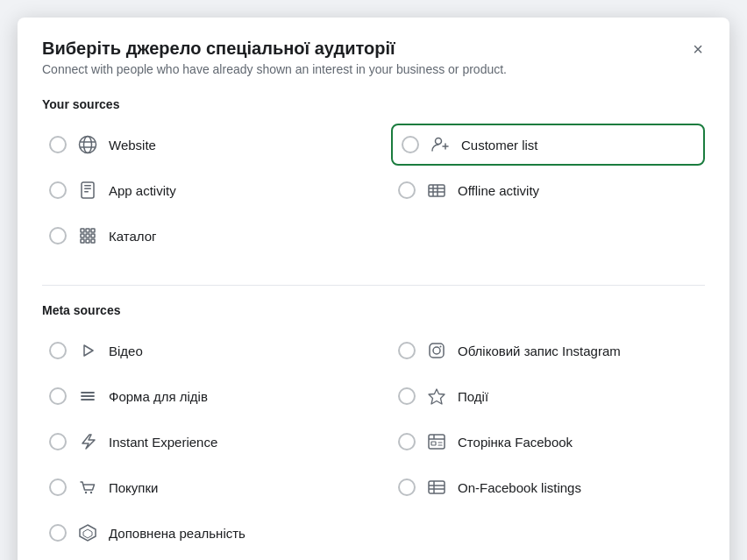  I want to click on source-label-customer-list: Customer list, so click(500, 145).